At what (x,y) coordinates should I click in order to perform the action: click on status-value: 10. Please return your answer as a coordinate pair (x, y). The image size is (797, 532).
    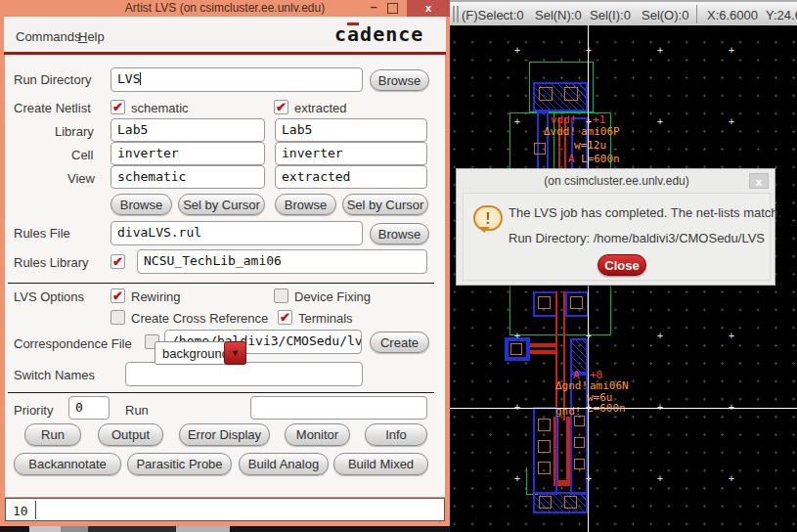
    Looking at the image, I should click on (21, 510).